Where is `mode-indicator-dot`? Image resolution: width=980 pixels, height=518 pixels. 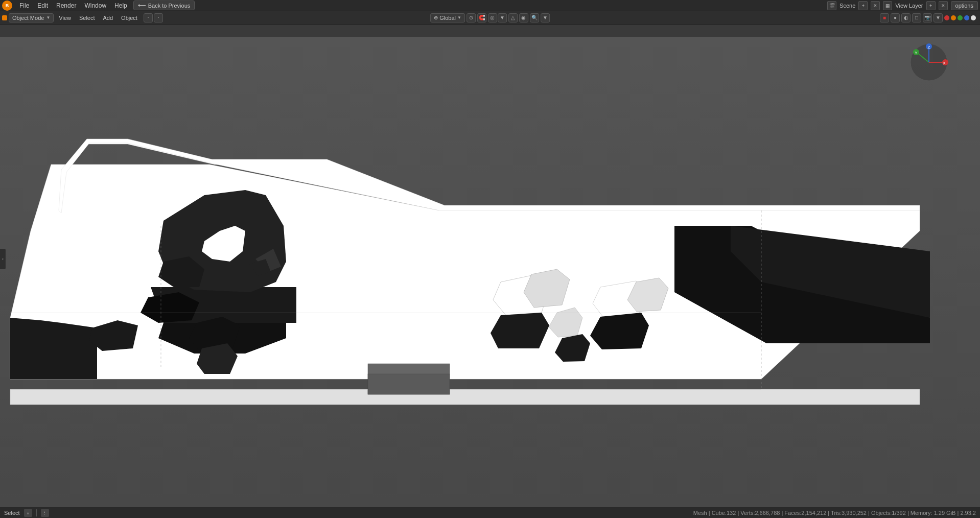 mode-indicator-dot is located at coordinates (5, 18).